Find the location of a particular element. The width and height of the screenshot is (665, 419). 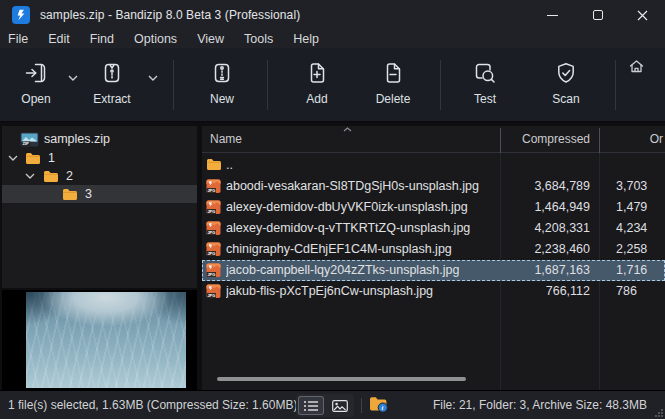

extract-dropdown-chevron-icon is located at coordinates (153, 78).